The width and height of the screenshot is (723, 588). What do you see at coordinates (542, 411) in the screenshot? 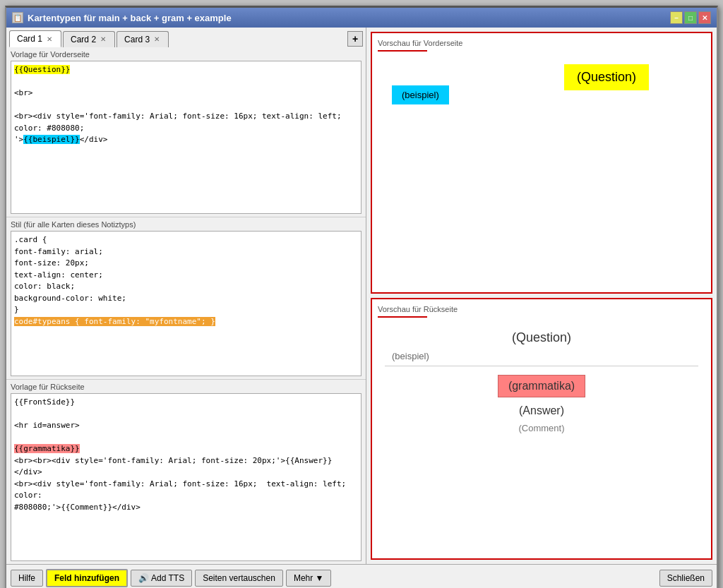
I see `back-preview-answer: (Answer)` at bounding box center [542, 411].